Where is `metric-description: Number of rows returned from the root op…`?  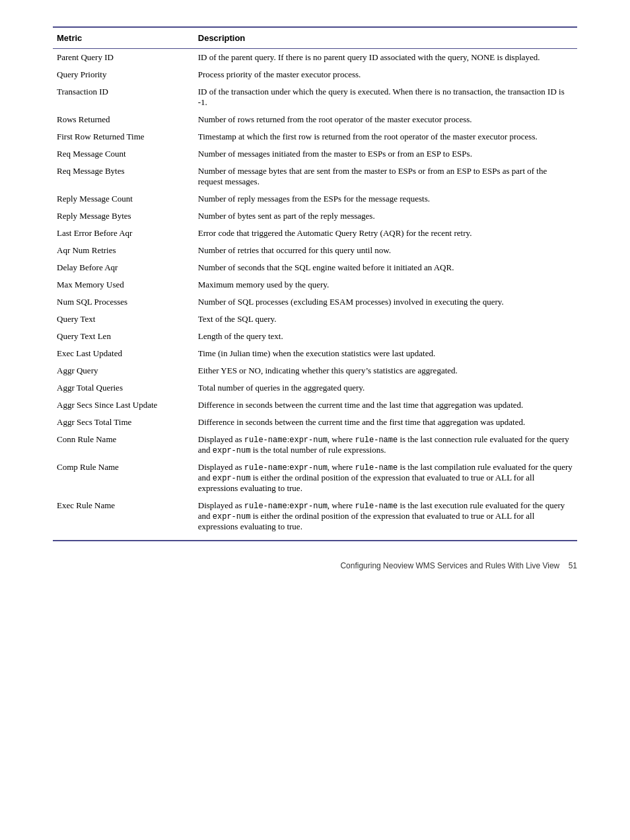 metric-description: Number of rows returned from the root op… is located at coordinates (386, 120).